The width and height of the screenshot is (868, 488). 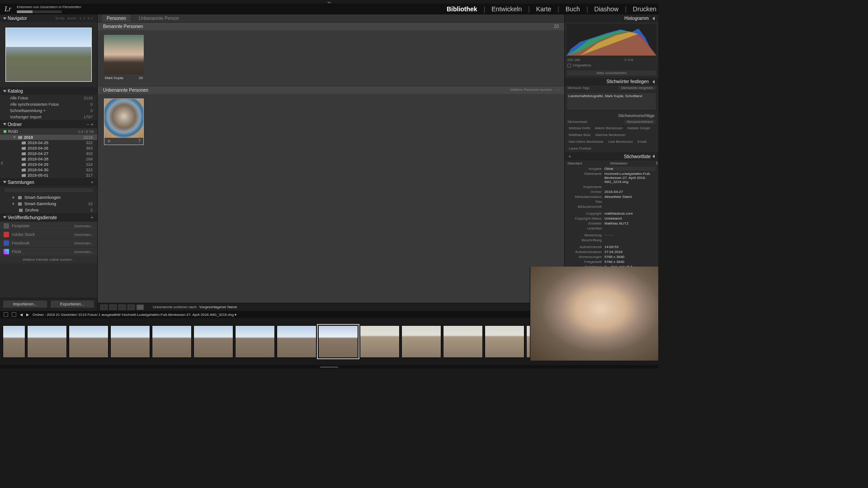 I want to click on collections-header: Sammlungen+, so click(x=49, y=182).